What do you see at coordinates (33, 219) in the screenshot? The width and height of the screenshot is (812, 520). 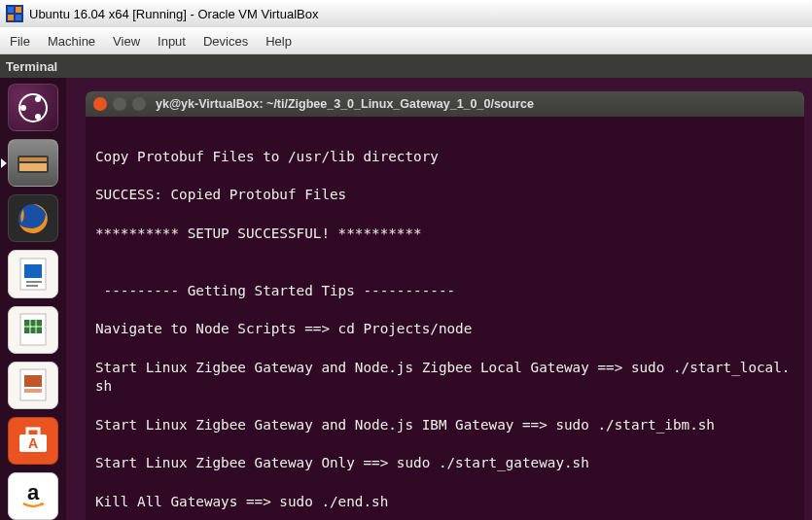 I see `firefox-icon` at bounding box center [33, 219].